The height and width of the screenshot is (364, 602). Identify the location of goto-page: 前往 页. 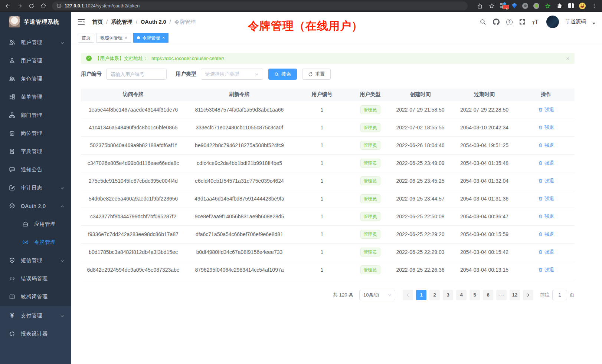
(557, 295).